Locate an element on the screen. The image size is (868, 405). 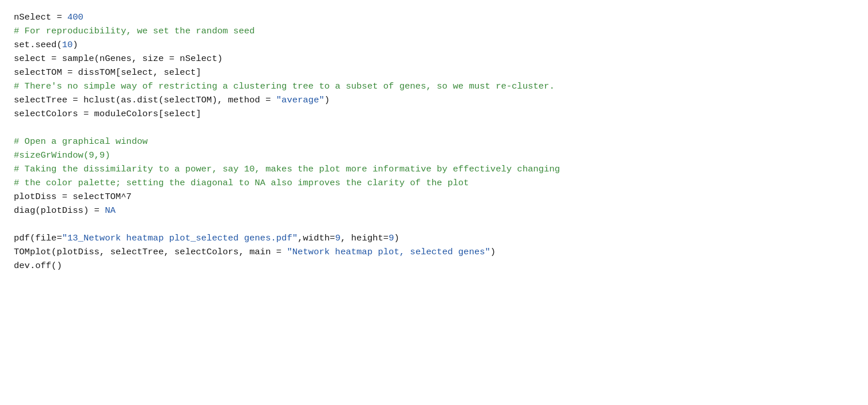
code-token: pdf(file= is located at coordinates (38, 238).